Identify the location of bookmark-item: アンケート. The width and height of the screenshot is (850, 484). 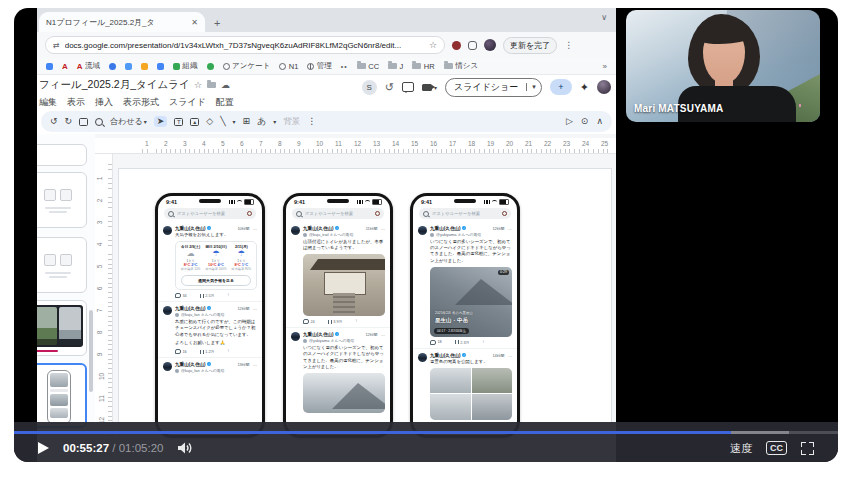
(247, 66).